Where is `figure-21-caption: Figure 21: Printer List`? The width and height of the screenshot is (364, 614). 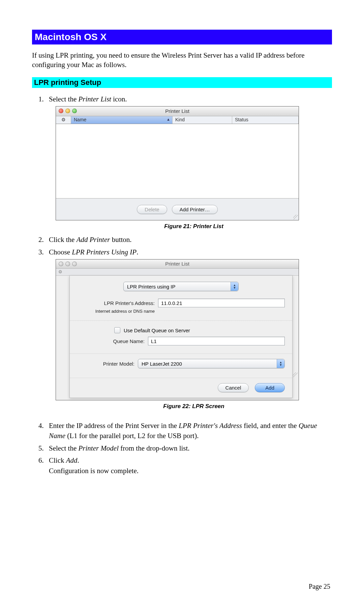
figure-21-caption: Figure 21: Printer List is located at coordinates (194, 226).